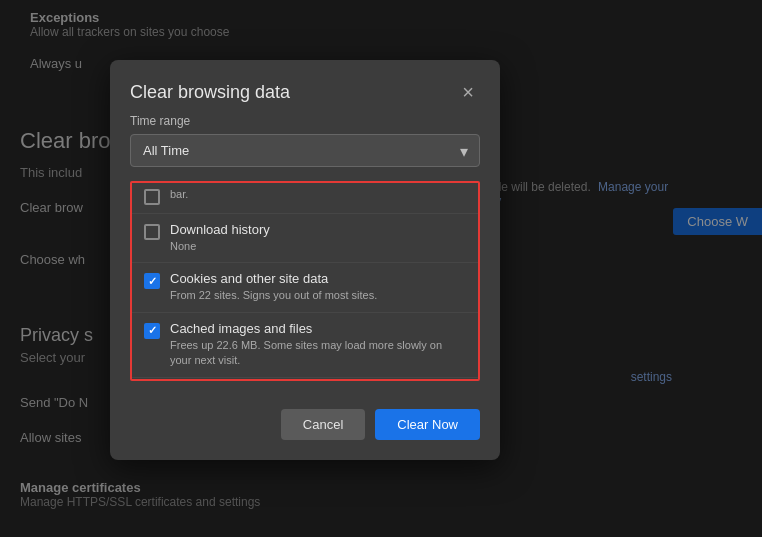 This screenshot has height=537, width=762. Describe the element at coordinates (152, 232) in the screenshot. I see `checkbox-download` at that location.